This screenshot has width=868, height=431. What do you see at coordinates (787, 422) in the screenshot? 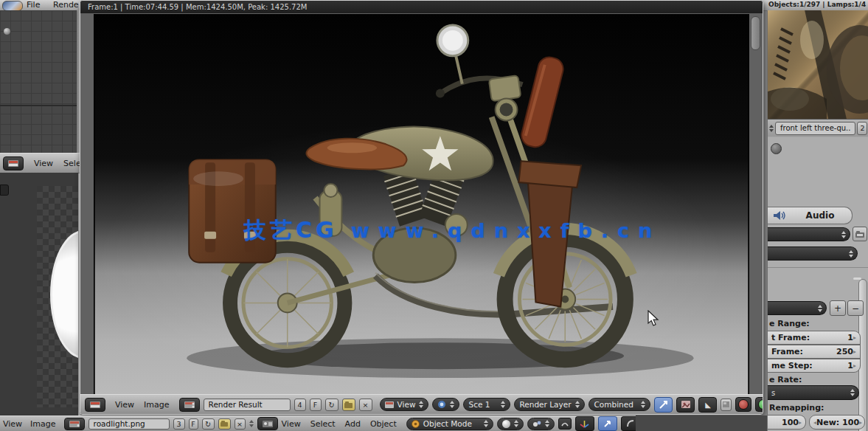
I see `remap-old-field: 100 ▸` at bounding box center [787, 422].